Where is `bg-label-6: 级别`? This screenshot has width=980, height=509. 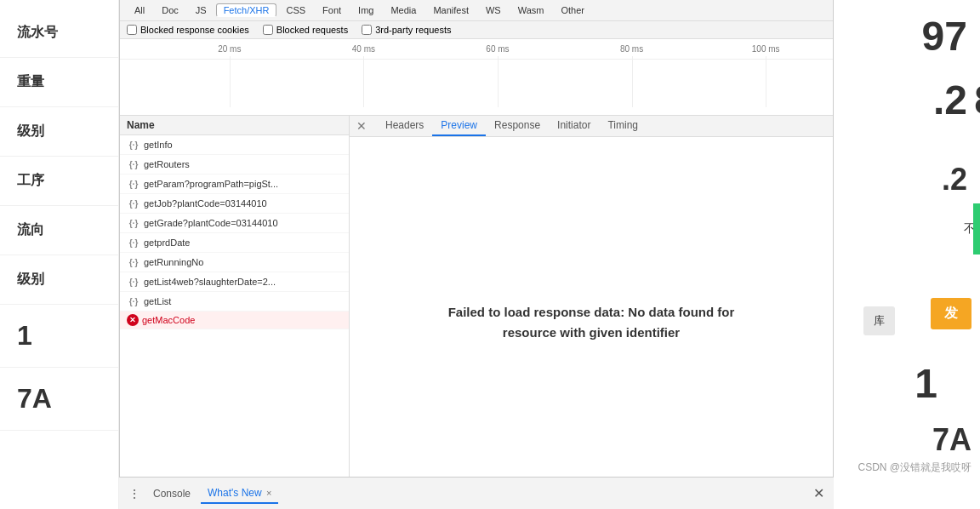
bg-label-6: 级别 is located at coordinates (60, 280).